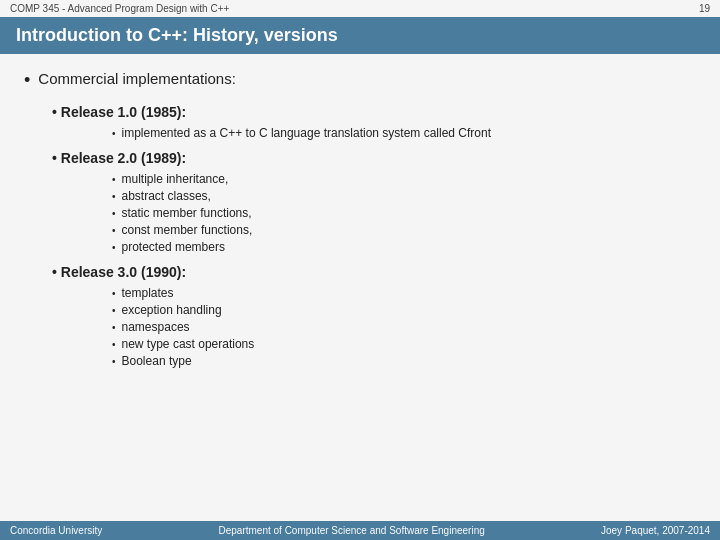  I want to click on slide-number: 19, so click(704, 8).